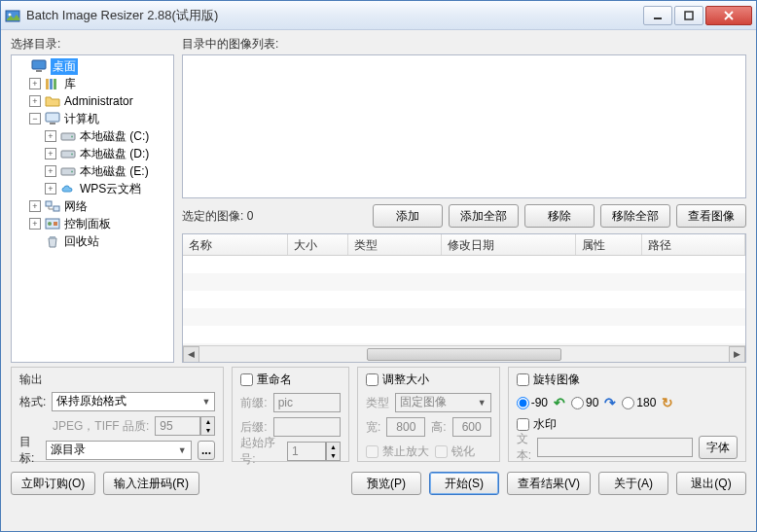 The image size is (757, 532). I want to click on chevron-down-icon: ▼, so click(183, 450).